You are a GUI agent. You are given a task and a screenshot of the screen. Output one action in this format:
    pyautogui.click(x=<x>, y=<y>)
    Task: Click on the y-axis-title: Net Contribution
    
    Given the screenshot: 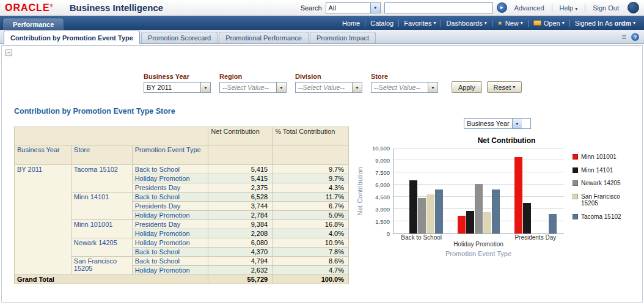 What is the action you would take?
    pyautogui.click(x=360, y=191)
    